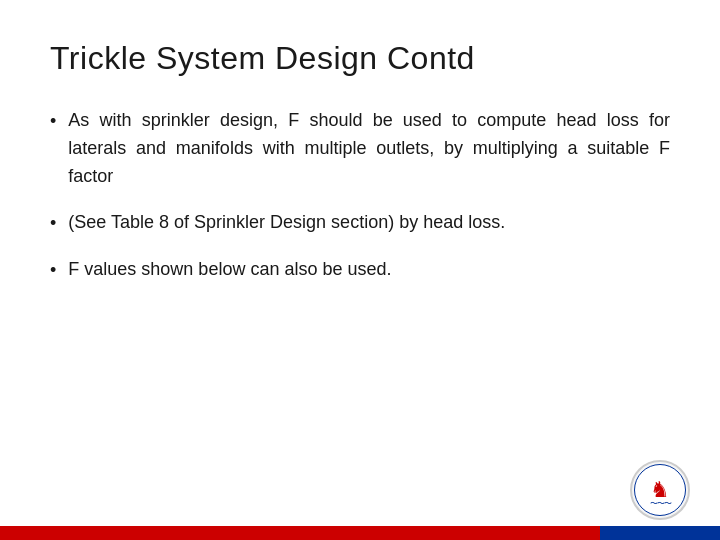  I want to click on logo-inner: ♞ 〜〜〜, so click(660, 490).